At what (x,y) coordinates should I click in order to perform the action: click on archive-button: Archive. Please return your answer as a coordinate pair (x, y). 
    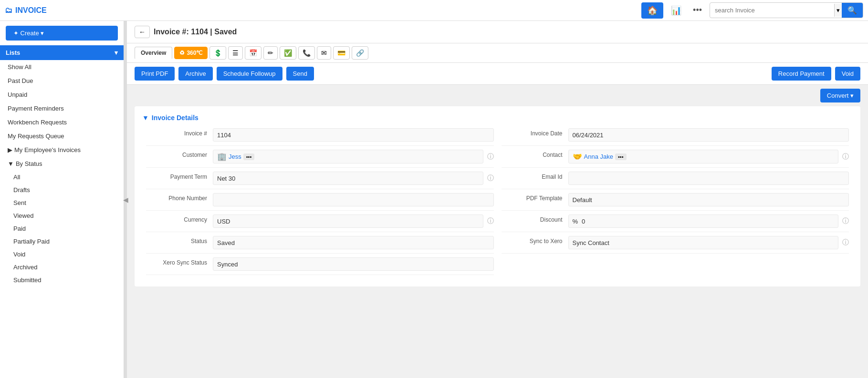
    Looking at the image, I should click on (196, 73).